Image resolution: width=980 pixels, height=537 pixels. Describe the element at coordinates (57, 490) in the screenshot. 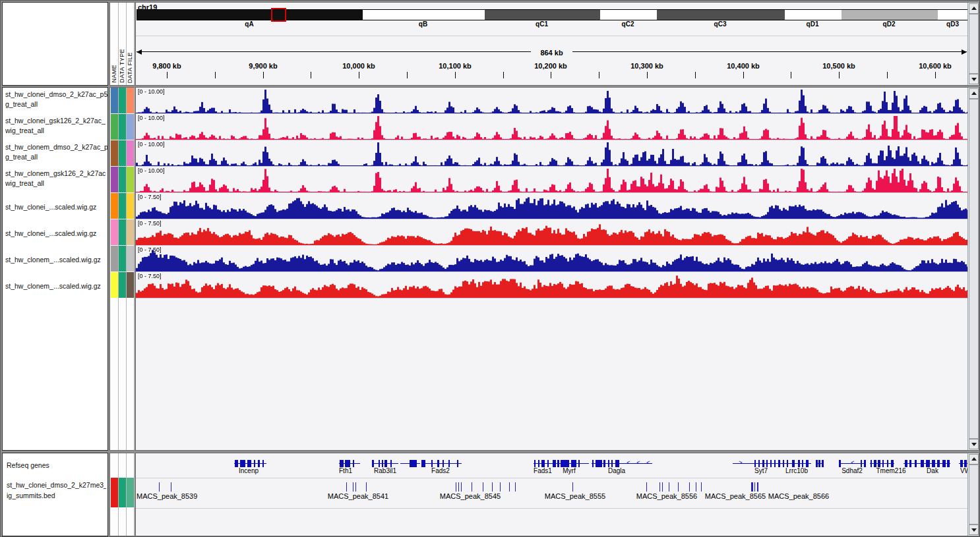

I see `summits-track-name: st_hw_clonei_dmso_2_k27me3_ ig_summits.b…` at that location.